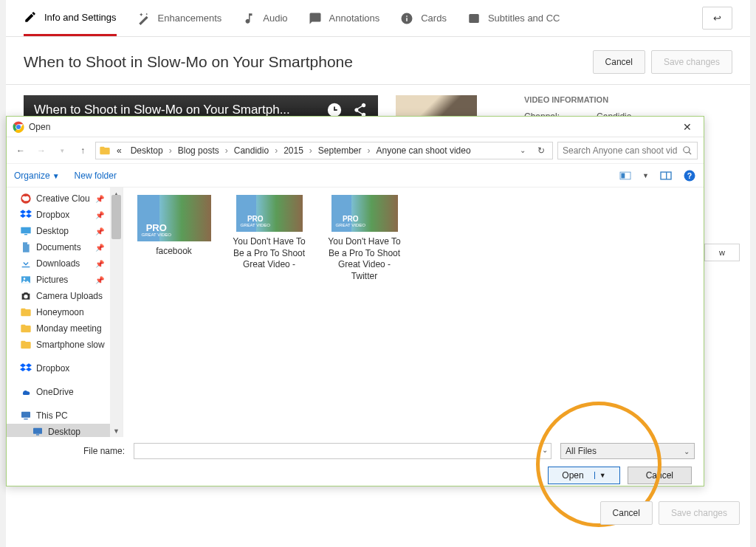 The image size is (756, 547). Describe the element at coordinates (58, 392) in the screenshot. I see `sidebar-item: OneDrive` at that location.